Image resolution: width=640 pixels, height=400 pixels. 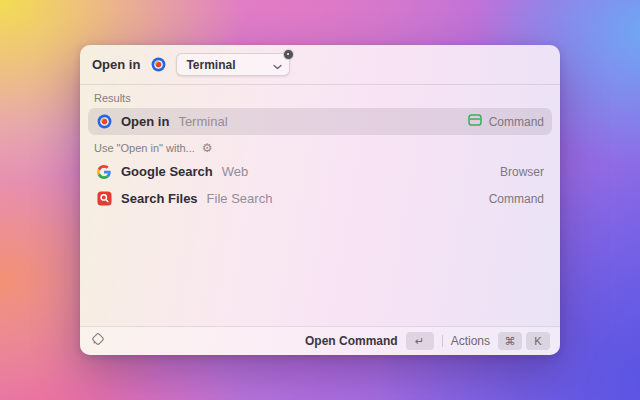 I want to click on result-title: Search Files, so click(x=160, y=198).